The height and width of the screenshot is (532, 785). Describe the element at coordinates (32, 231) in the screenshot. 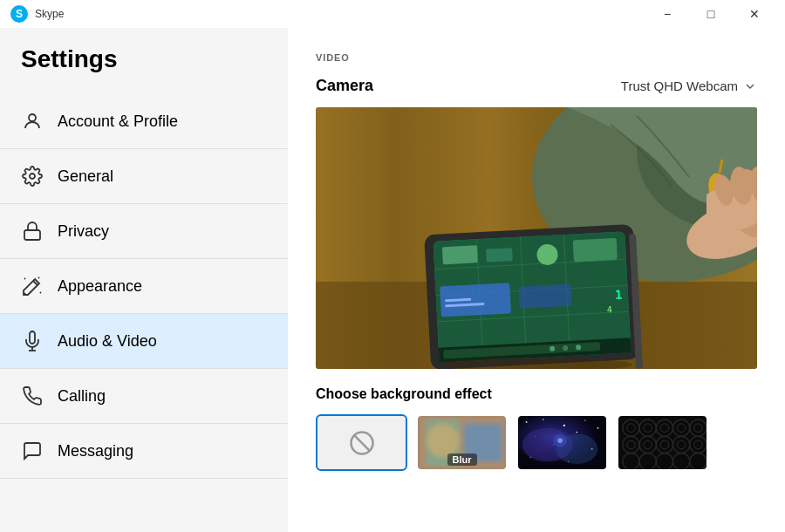

I see `lock-icon` at that location.